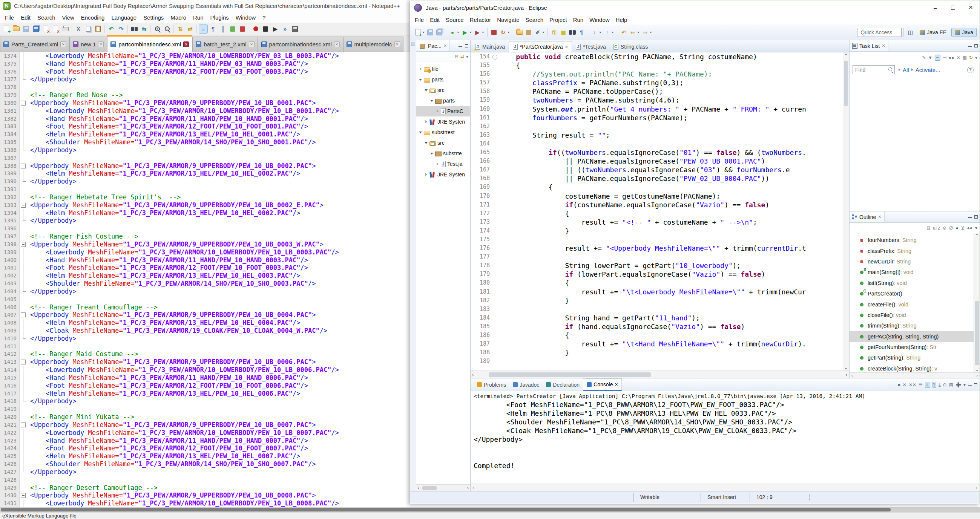 The image size is (980, 519). What do you see at coordinates (634, 179) in the screenshot?
I see `line-text: || PACName.equalsIgnoreCase("PVW_02_UB_0…` at bounding box center [634, 179].